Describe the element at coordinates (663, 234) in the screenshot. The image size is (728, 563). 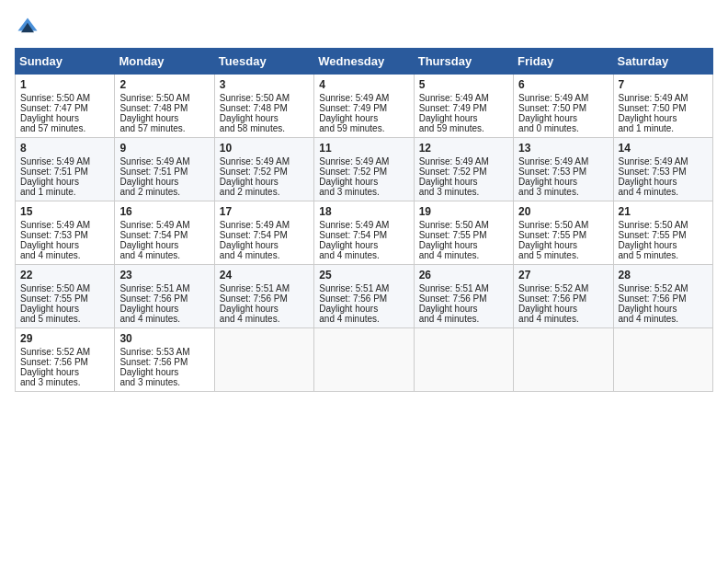
I see `table-row: 21Sunrise: 5:50 AMSunset: 7:55 PMDayligh…` at that location.